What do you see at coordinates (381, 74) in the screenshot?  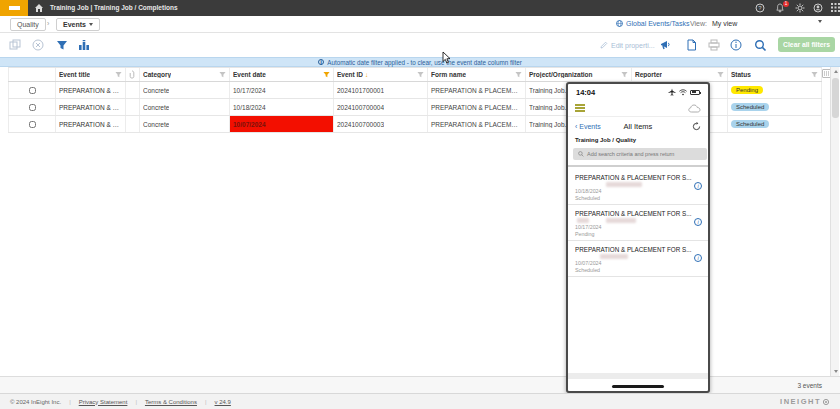 I see `col-event-id: Event ID↓` at bounding box center [381, 74].